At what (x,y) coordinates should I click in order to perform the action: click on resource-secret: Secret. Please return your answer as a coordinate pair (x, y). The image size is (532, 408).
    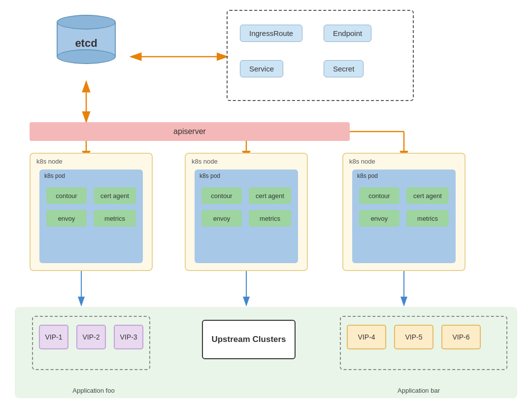
    Looking at the image, I should click on (344, 69).